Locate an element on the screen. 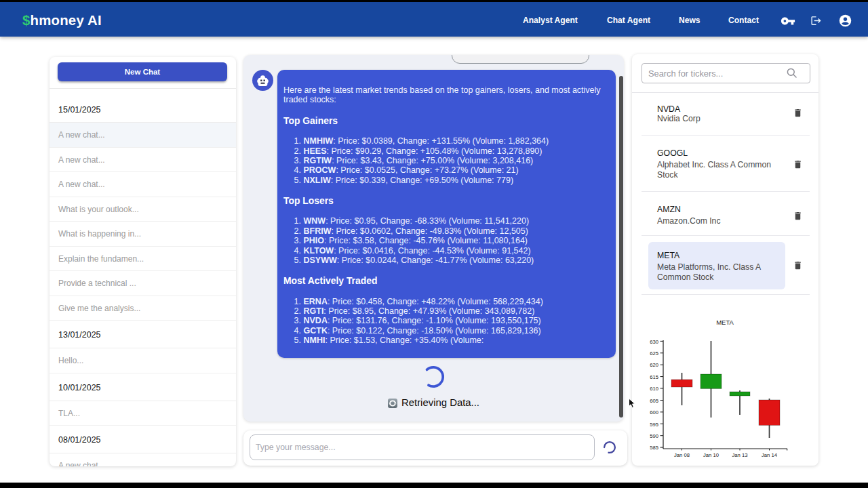 The height and width of the screenshot is (488, 868). svg-text: 620 is located at coordinates (654, 365).